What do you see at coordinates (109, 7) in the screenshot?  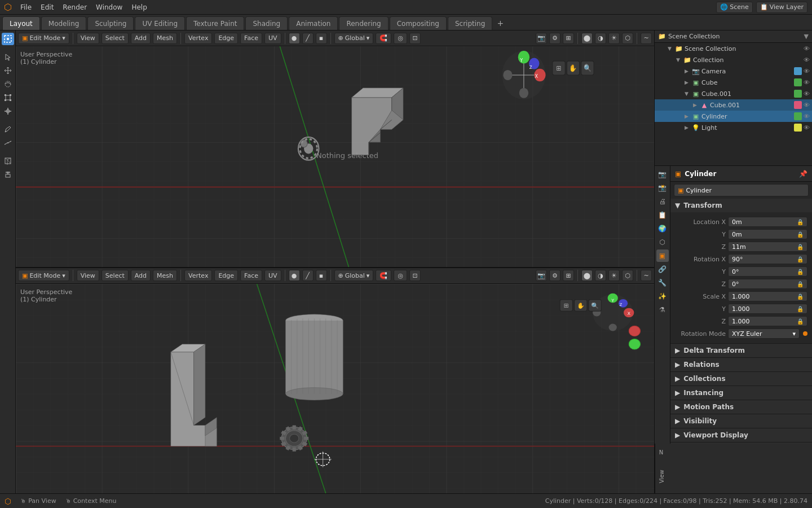 I see `menu-window: Window` at bounding box center [109, 7].